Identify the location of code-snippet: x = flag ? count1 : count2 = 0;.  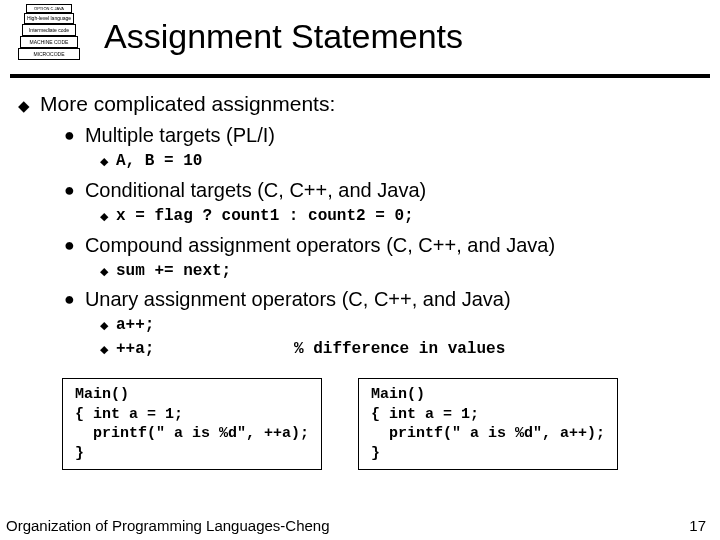
(265, 217).